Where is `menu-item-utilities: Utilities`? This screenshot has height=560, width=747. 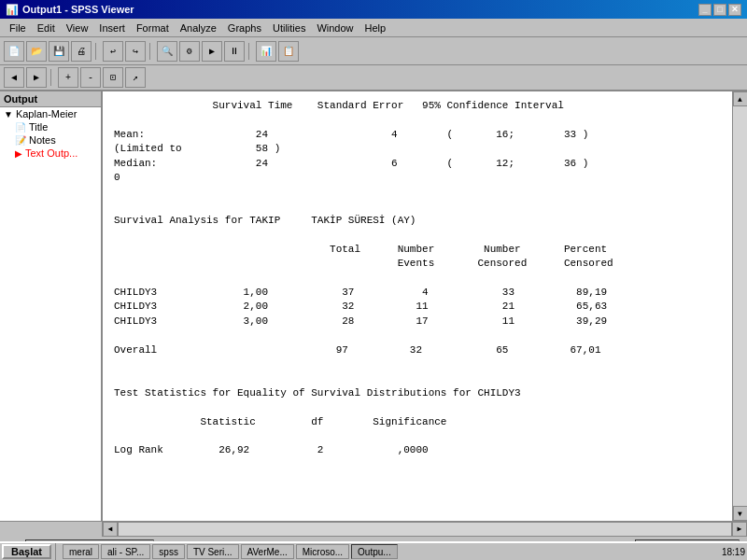
menu-item-utilities: Utilities is located at coordinates (289, 28).